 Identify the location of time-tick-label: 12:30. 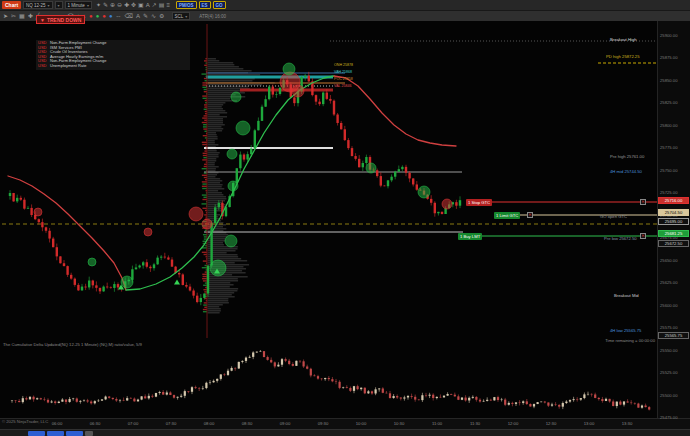
(551, 424).